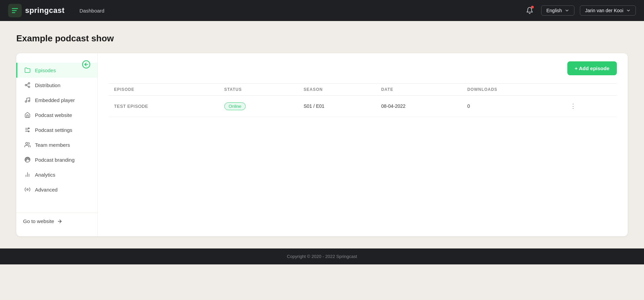 The image size is (644, 300). What do you see at coordinates (363, 68) in the screenshot?
I see `main-header: + Add episode` at bounding box center [363, 68].